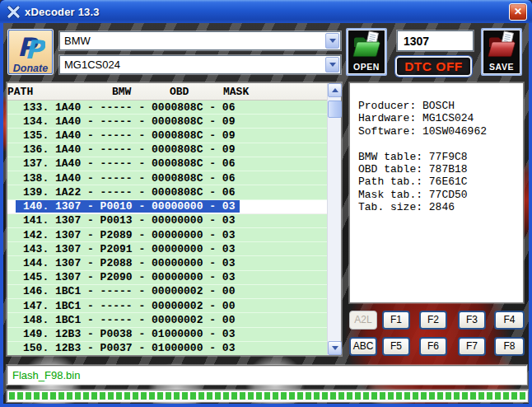 The height and width of the screenshot is (407, 532). I want to click on function-key-button: F7, so click(472, 346).